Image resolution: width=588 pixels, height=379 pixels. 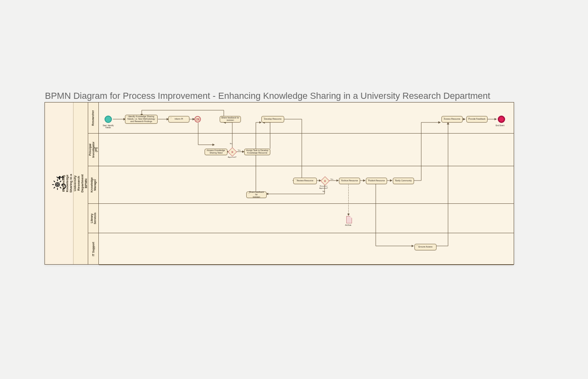 What do you see at coordinates (179, 119) in the screenshot?
I see `task-inform-pi: ⌄⌄Inform PI` at bounding box center [179, 119].